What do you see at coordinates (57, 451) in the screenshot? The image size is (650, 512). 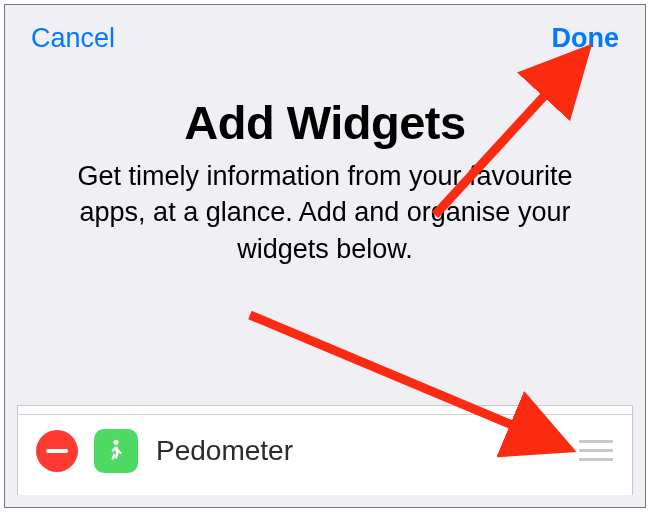 I see `remove-button` at bounding box center [57, 451].